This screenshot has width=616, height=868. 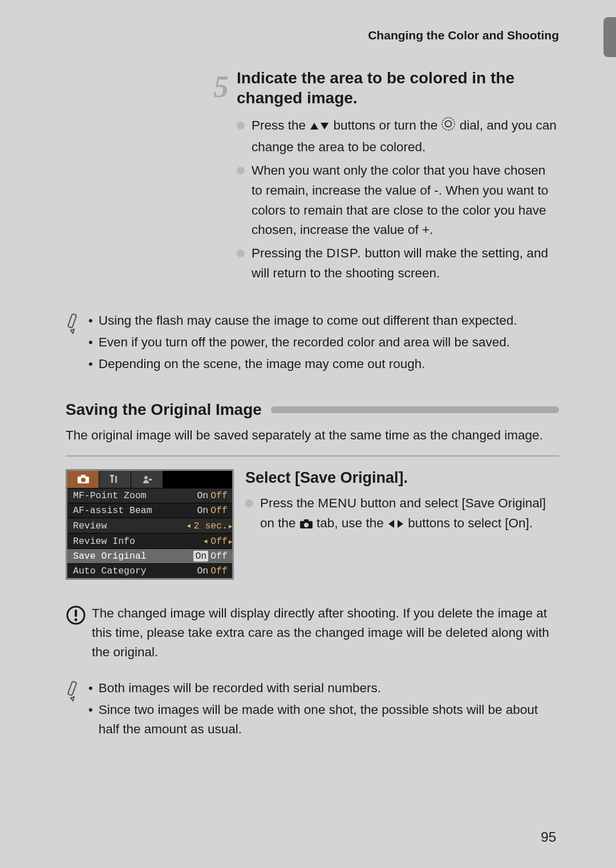 What do you see at coordinates (289, 503) in the screenshot?
I see `text: Press the` at bounding box center [289, 503].